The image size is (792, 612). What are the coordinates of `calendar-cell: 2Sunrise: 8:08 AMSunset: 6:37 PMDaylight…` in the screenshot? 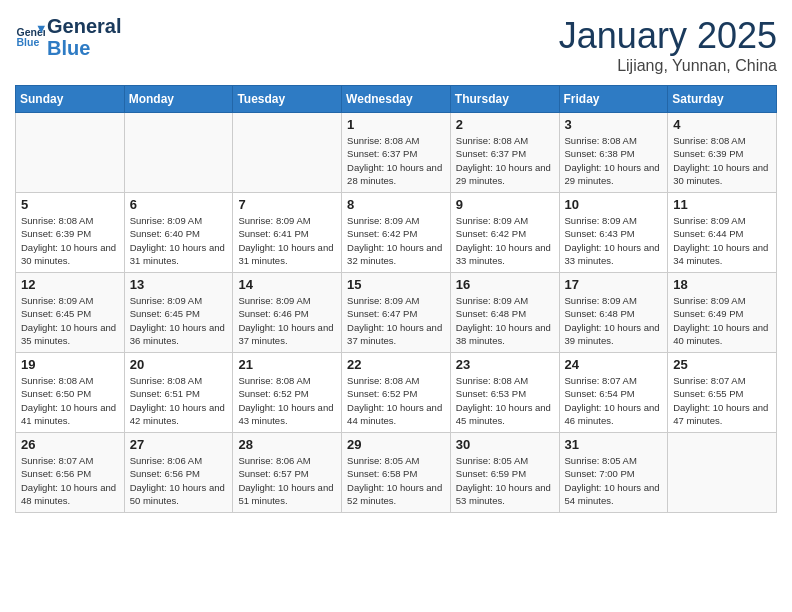 It's located at (504, 153).